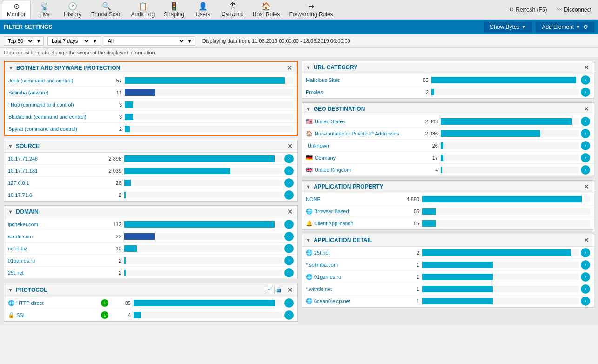 The height and width of the screenshot is (364, 598). Describe the element at coordinates (151, 315) in the screenshot. I see `list-item: 🔒SSL14›` at that location.